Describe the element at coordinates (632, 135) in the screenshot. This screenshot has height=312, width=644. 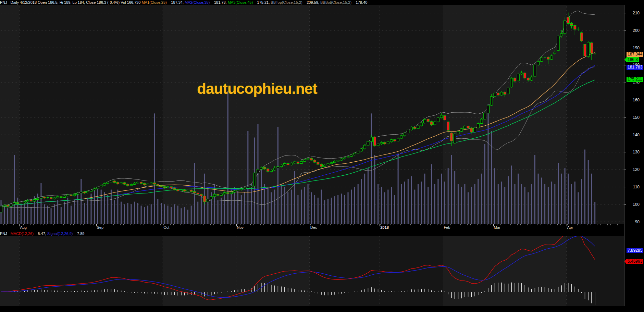
I see `y-axis-tick-label: 140` at that location.